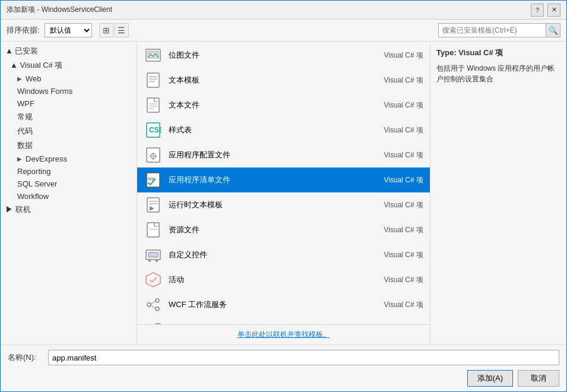  Describe the element at coordinates (69, 184) in the screenshot. I see `sidebar-sql-server: SQL Server` at that location.